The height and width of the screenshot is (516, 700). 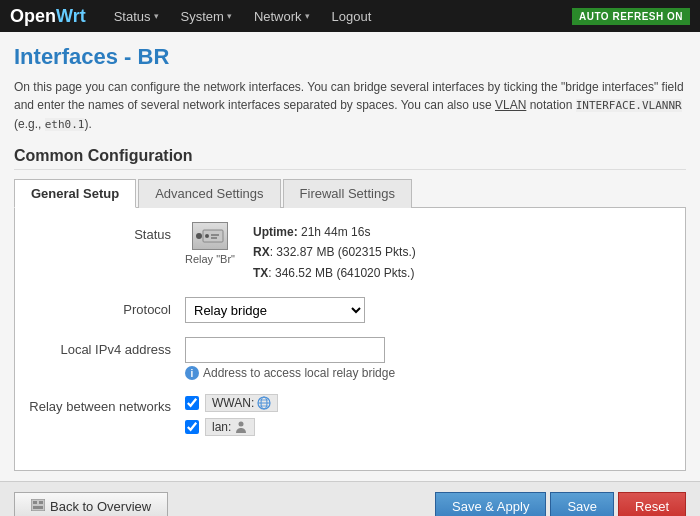 I want to click on page-description: On this page you can configure the netwo…, so click(x=350, y=106).